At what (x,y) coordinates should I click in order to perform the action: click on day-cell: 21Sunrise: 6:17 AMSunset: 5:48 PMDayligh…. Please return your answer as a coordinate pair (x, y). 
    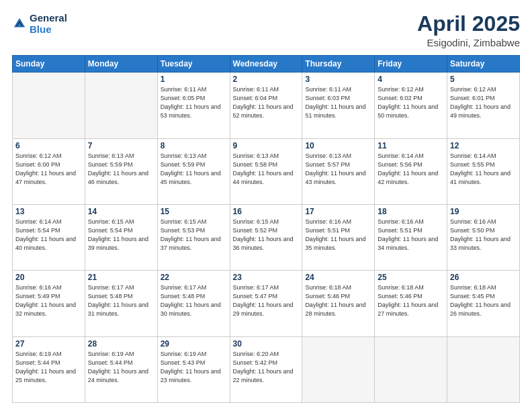
    Looking at the image, I should click on (121, 304).